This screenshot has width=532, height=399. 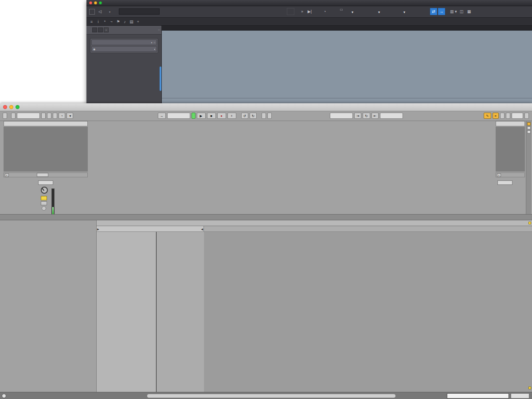 I want to click on quantize-button, so click(x=317, y=12).